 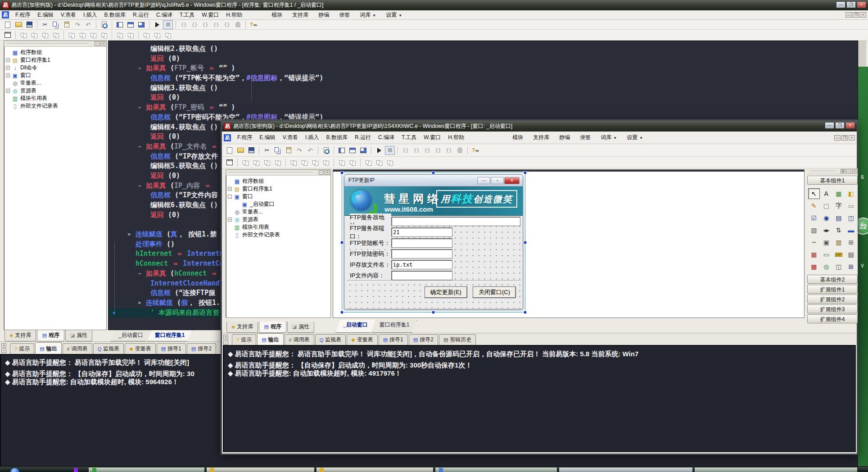 What do you see at coordinates (851, 242) in the screenshot?
I see `timer-window-icon: ⊞` at bounding box center [851, 242].